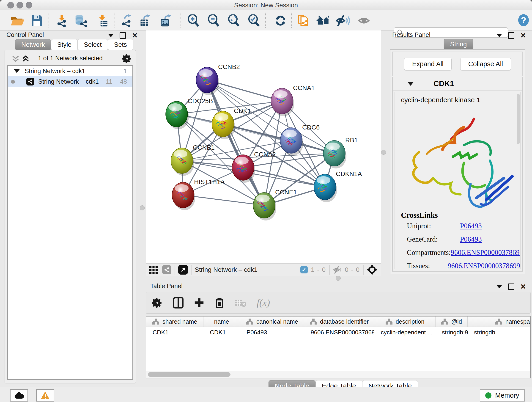  Describe the element at coordinates (304, 270) in the screenshot. I see `selected-indicator-checkbox: ✓` at that location.